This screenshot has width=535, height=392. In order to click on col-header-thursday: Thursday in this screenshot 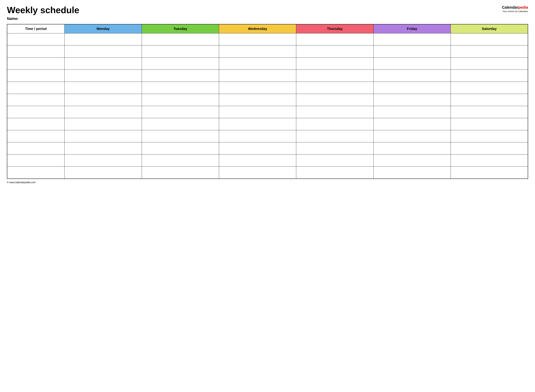, I will do `click(335, 29)`.